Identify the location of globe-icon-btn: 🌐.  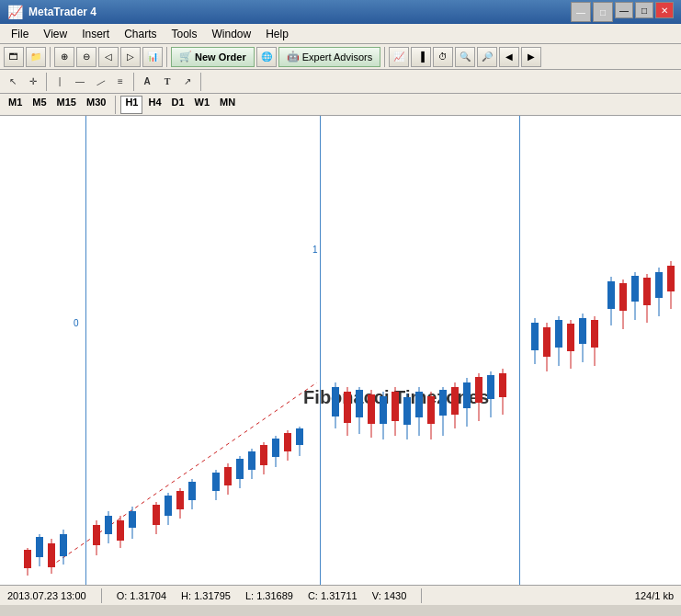
(267, 57).